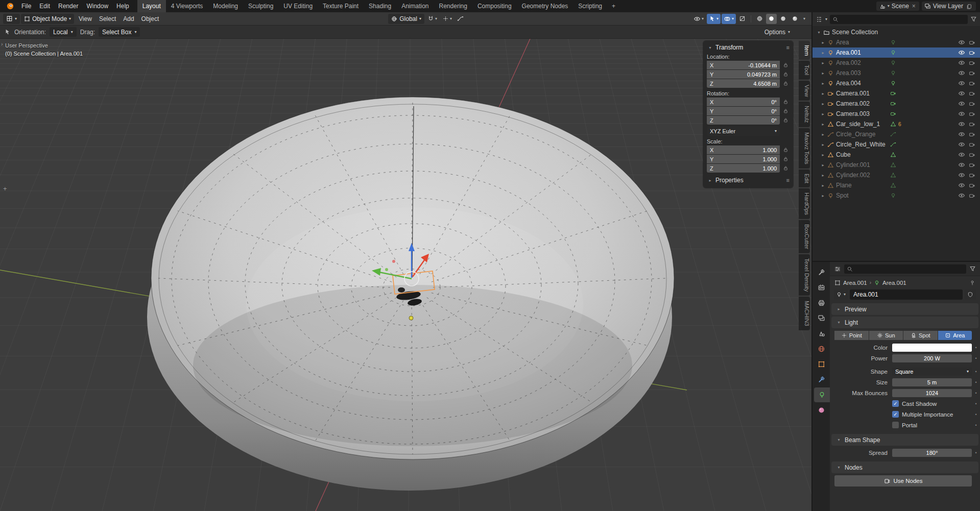 The width and height of the screenshot is (980, 511). What do you see at coordinates (932, 393) in the screenshot?
I see `max-bounces-field: 1024` at bounding box center [932, 393].